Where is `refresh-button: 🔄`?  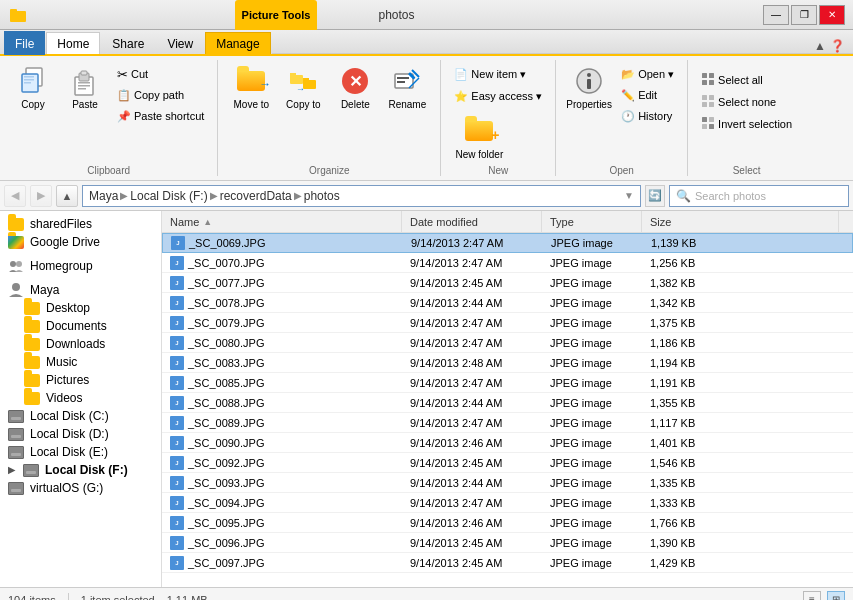
refresh-button: 🔄 is located at coordinates (655, 196).